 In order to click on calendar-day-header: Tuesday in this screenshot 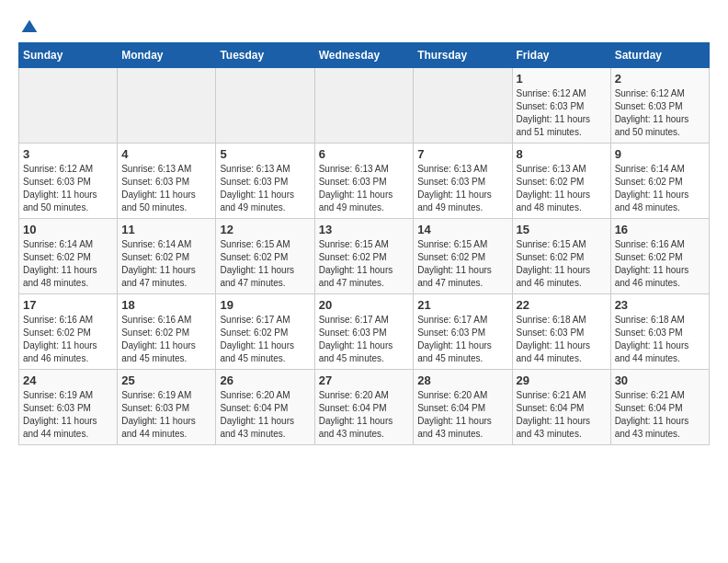, I will do `click(265, 55)`.